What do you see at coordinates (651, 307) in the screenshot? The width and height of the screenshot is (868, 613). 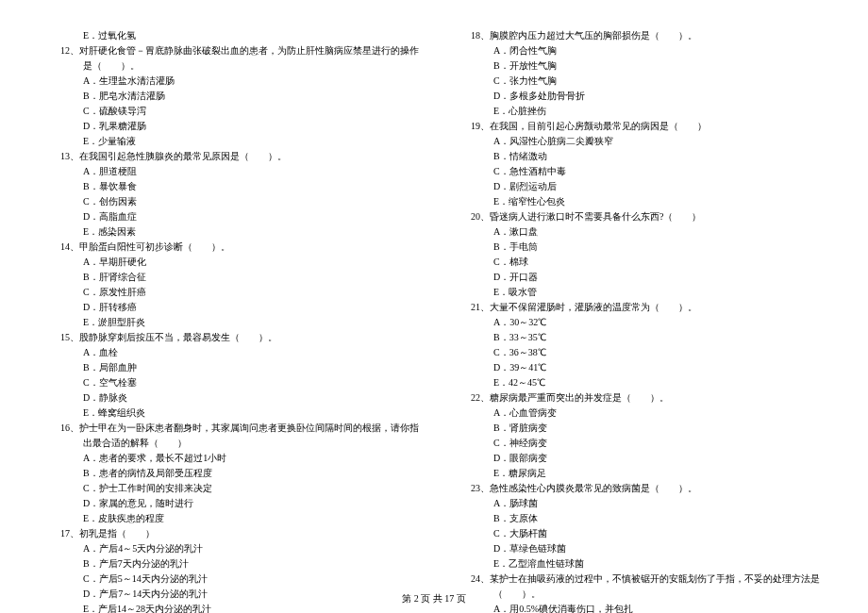 I see `q21-text: 21、大量不保留灌肠时，灌肠液的温度常为（ ）。` at bounding box center [651, 307].